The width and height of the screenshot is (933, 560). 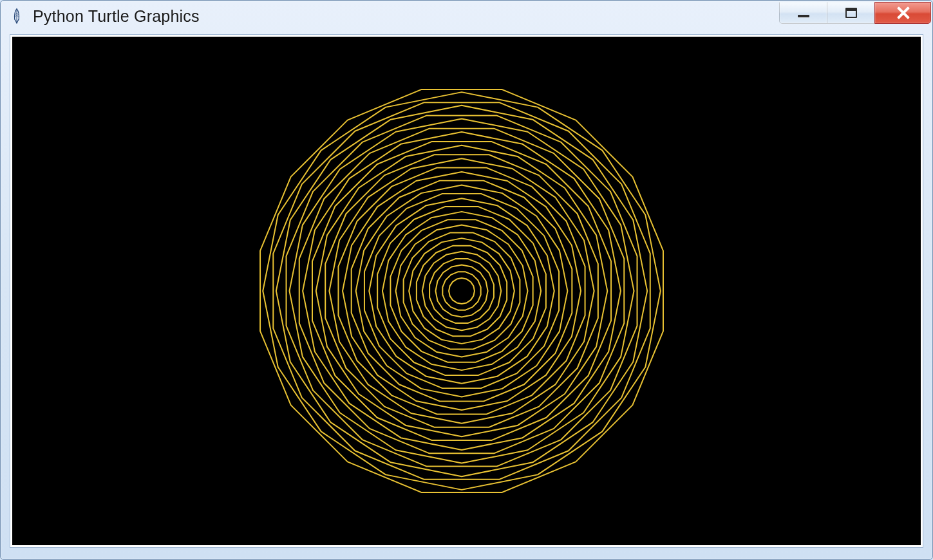 I want to click on close-icon, so click(x=903, y=13).